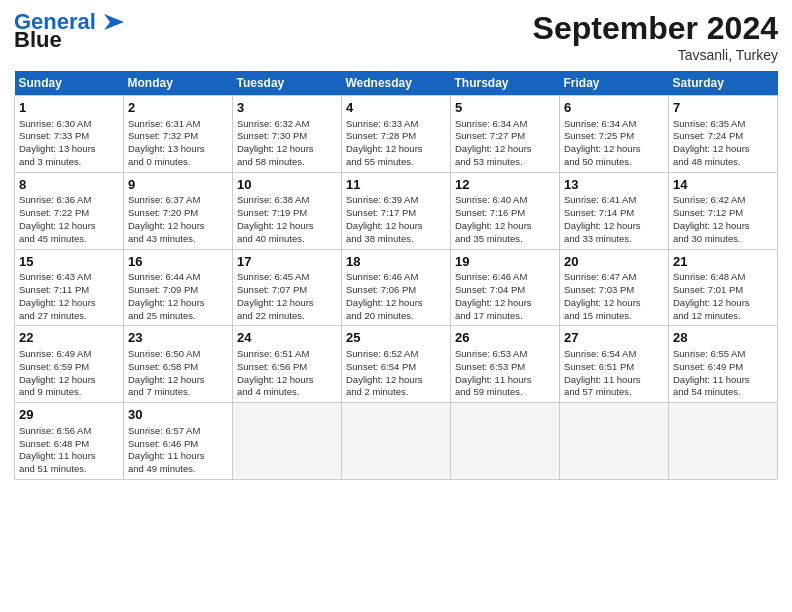 The width and height of the screenshot is (792, 612). Describe the element at coordinates (396, 210) in the screenshot. I see `day-cell: 11Sunrise: 6:39 AMSunset: 7:17 PMDayligh…` at that location.